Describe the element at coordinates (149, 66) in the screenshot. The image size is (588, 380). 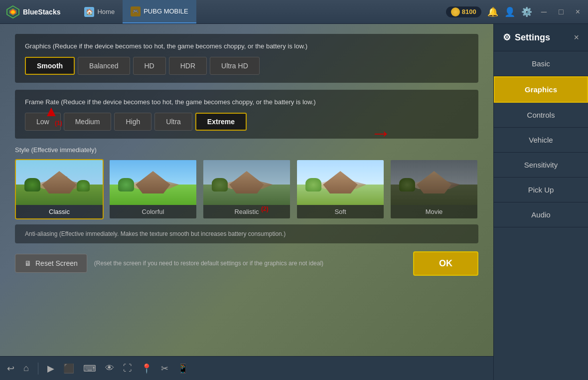
I see `quality-hd-button: HD` at that location.